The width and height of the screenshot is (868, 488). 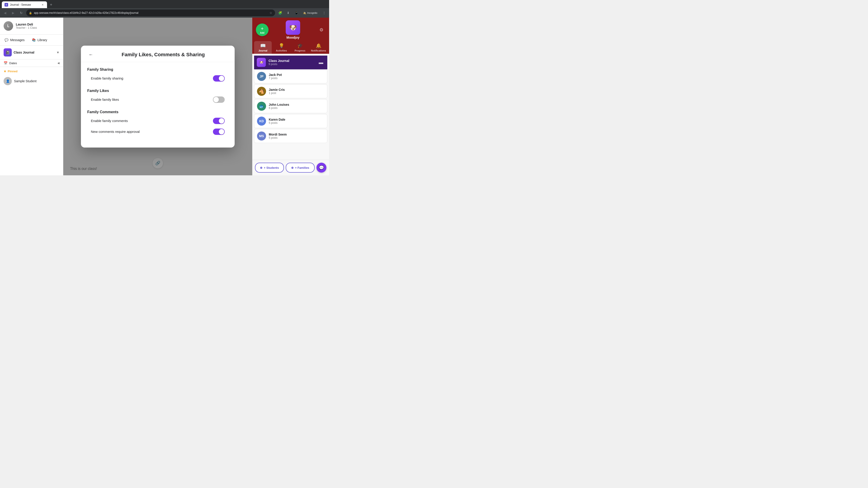 What do you see at coordinates (270, 168) in the screenshot?
I see `students-button: ⊕ + Students` at bounding box center [270, 168].